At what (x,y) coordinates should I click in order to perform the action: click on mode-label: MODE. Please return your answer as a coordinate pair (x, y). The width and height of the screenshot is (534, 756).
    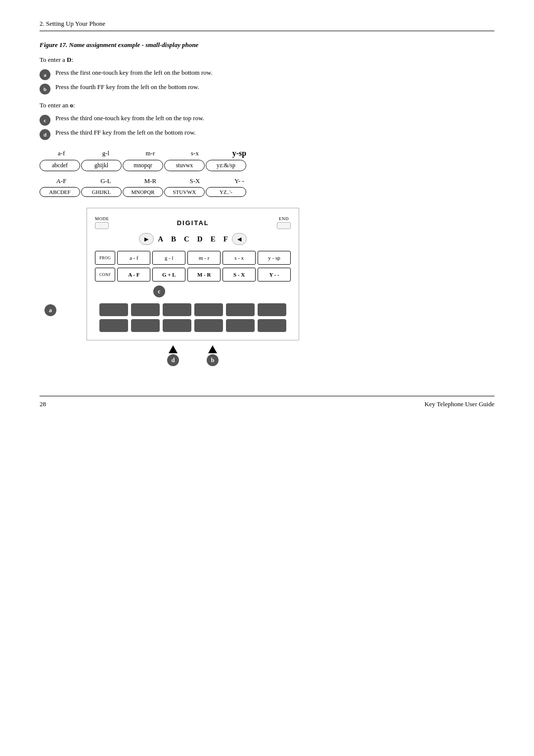
    Looking at the image, I should click on (102, 219).